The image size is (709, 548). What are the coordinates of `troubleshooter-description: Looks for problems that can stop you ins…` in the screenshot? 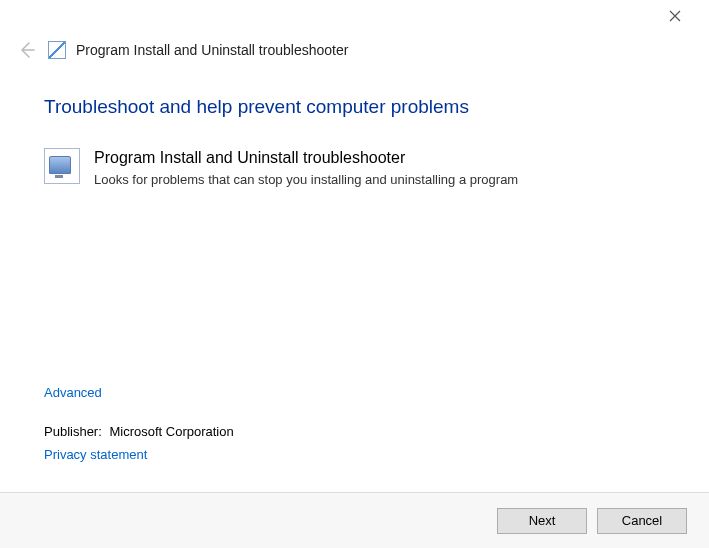 It's located at (306, 180).